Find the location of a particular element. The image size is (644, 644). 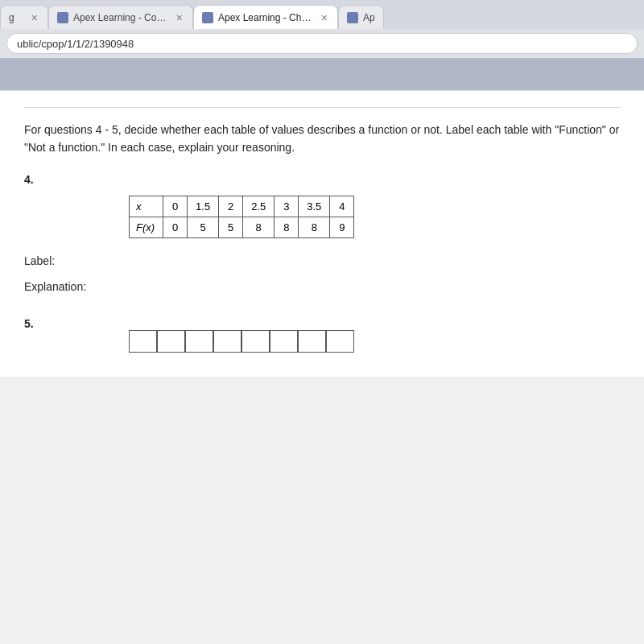

table-cell-x5: 3.5 is located at coordinates (314, 206).